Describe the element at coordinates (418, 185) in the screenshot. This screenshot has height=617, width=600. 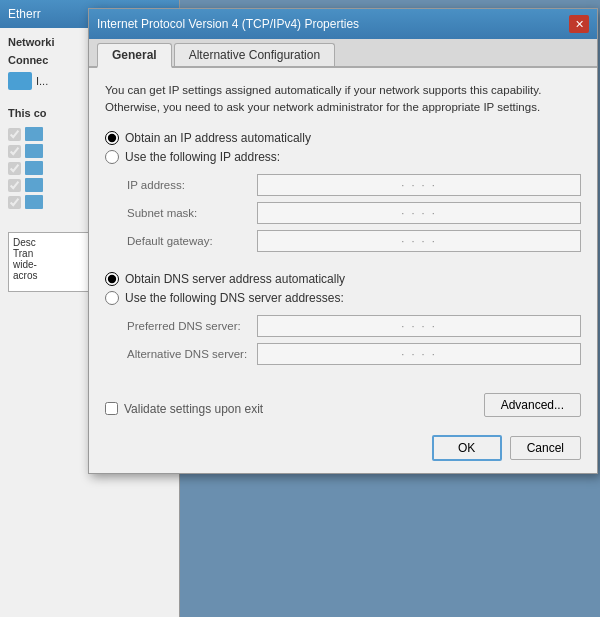
I see `ip-address-value: · · · ·` at that location.